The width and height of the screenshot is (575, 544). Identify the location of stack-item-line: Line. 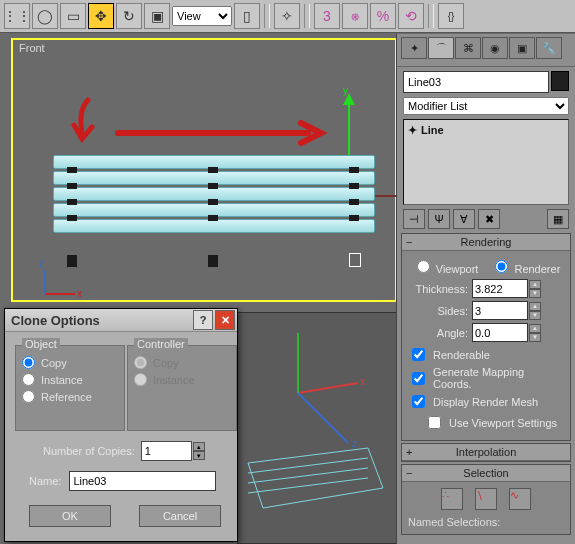
(432, 130).